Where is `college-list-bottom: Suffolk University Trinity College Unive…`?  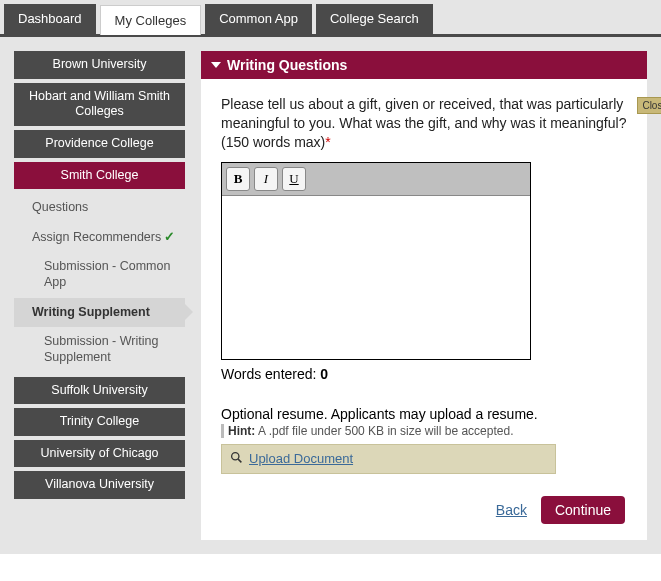
college-list-bottom: Suffolk University Trinity College Unive… is located at coordinates (100, 438).